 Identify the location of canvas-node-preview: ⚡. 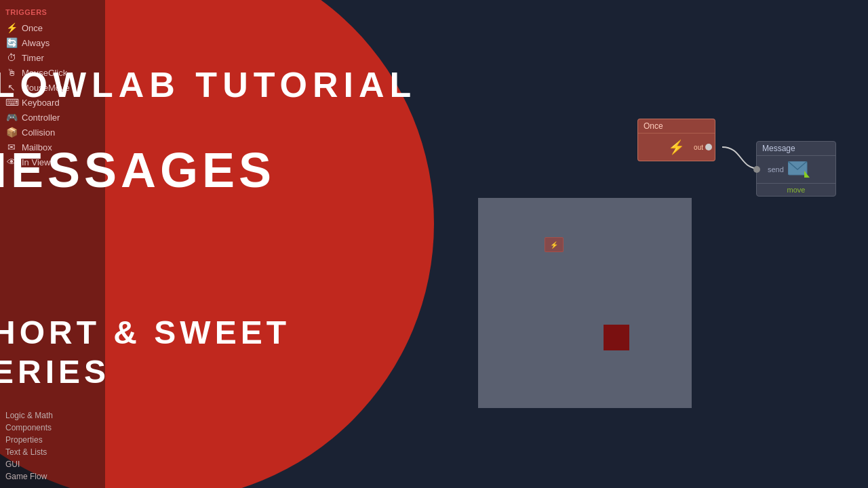
(554, 245).